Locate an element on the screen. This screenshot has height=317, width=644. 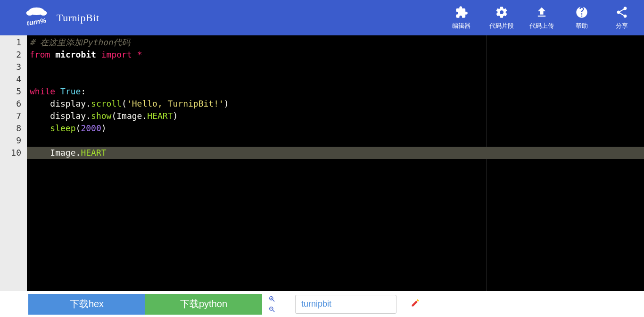
zoom-in-button is located at coordinates (272, 299).